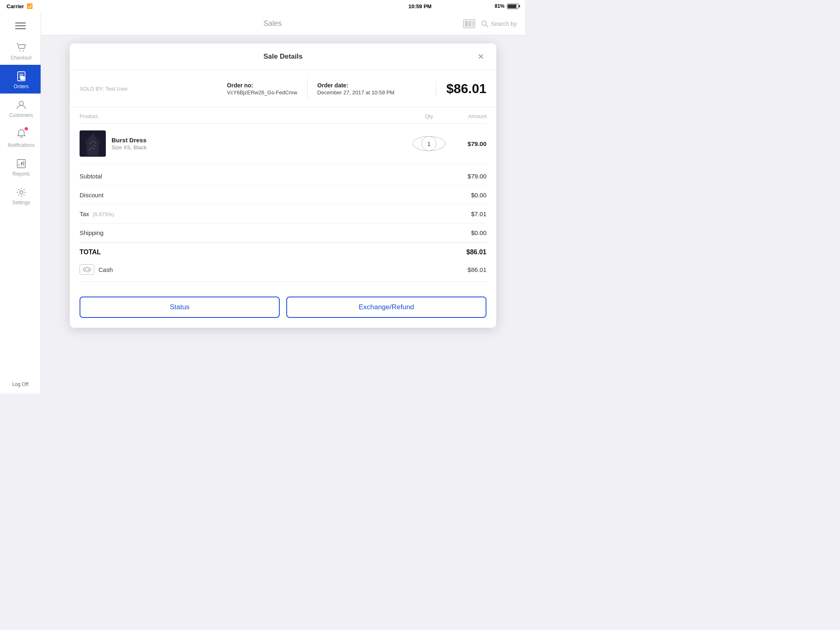 This screenshot has height=630, width=840. I want to click on settings-label: Settings, so click(21, 203).